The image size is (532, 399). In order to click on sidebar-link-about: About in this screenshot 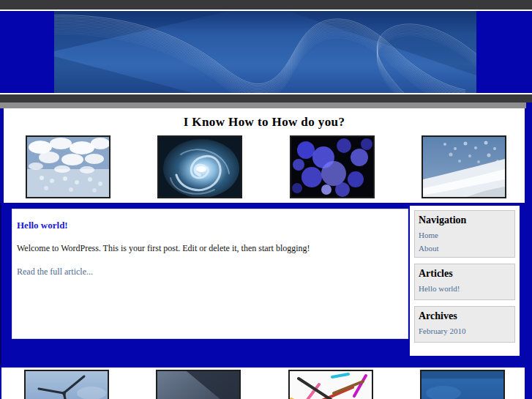, I will do `click(465, 248)`.